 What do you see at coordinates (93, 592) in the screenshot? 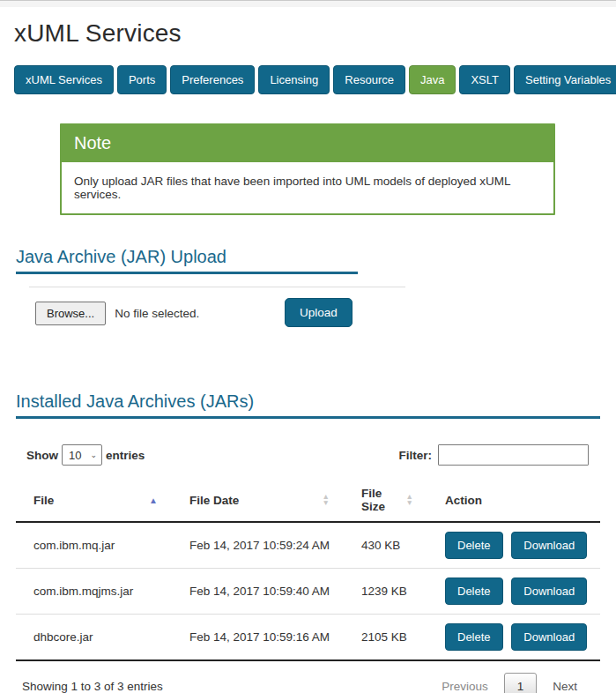
I see `file-name-cell: com.ibm.mqjms.jar` at bounding box center [93, 592].